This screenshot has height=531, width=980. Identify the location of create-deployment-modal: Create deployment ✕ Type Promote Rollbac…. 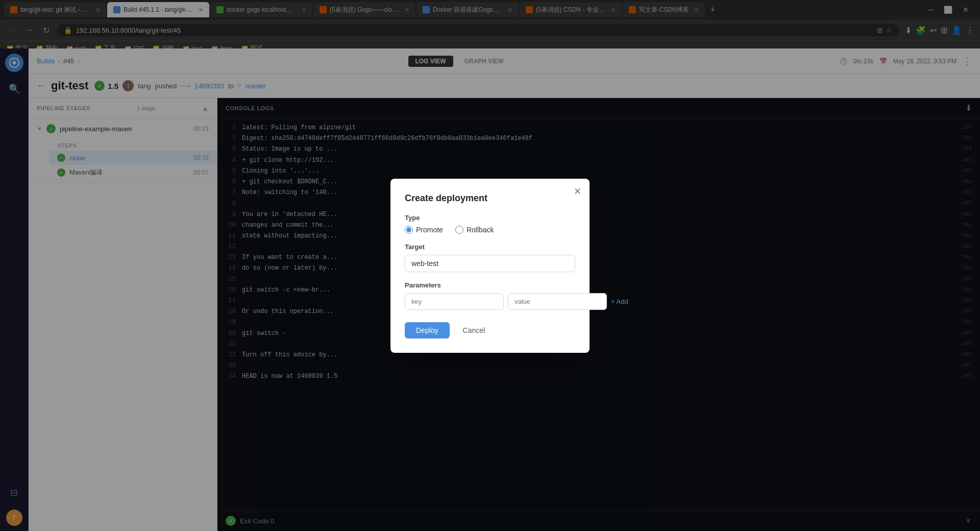
(490, 266).